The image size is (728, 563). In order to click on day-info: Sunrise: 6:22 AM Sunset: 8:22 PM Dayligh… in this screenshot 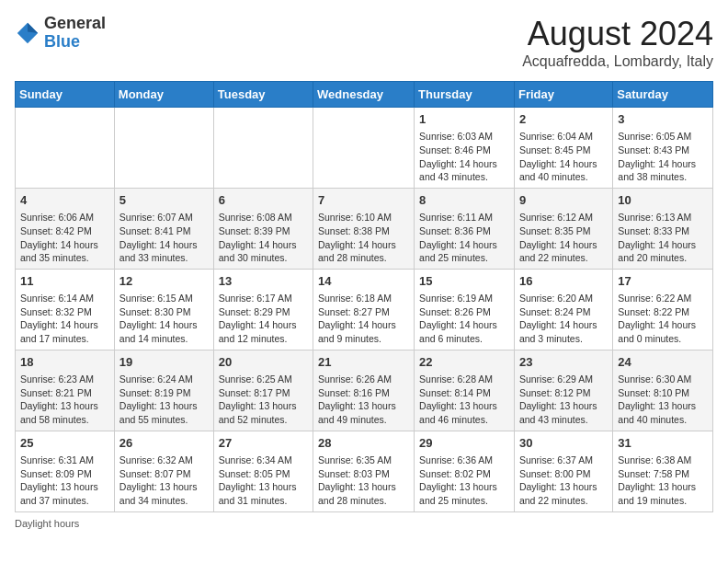, I will do `click(663, 318)`.